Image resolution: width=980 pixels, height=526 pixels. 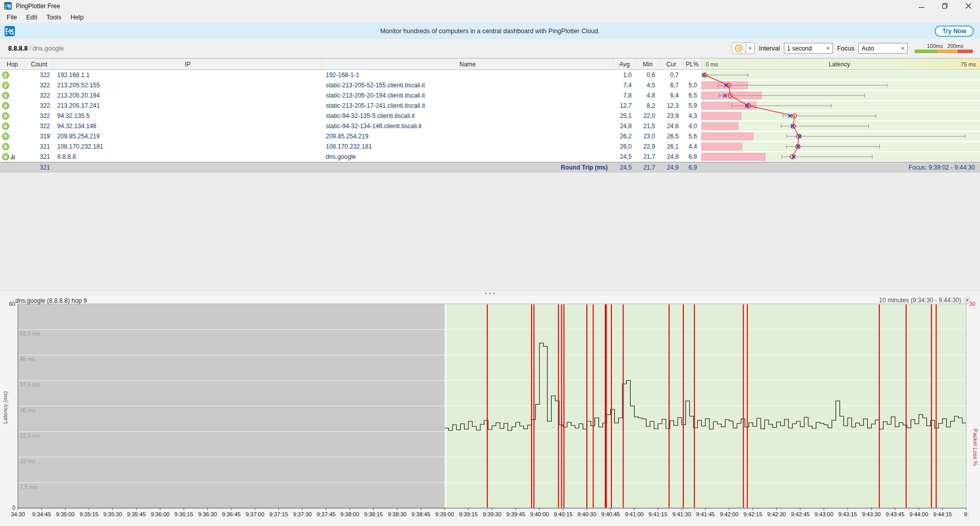 I want to click on latency-max-label: 75 ms, so click(x=968, y=64).